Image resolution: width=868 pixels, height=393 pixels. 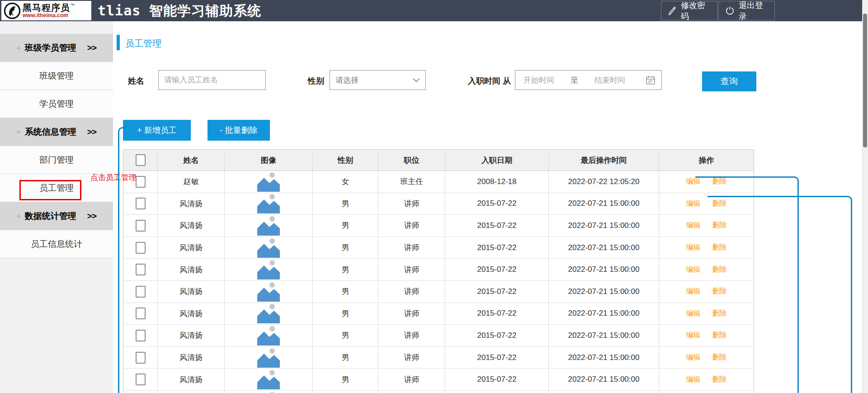 What do you see at coordinates (753, 11) in the screenshot?
I see `logout-label: 退出登录` at bounding box center [753, 11].